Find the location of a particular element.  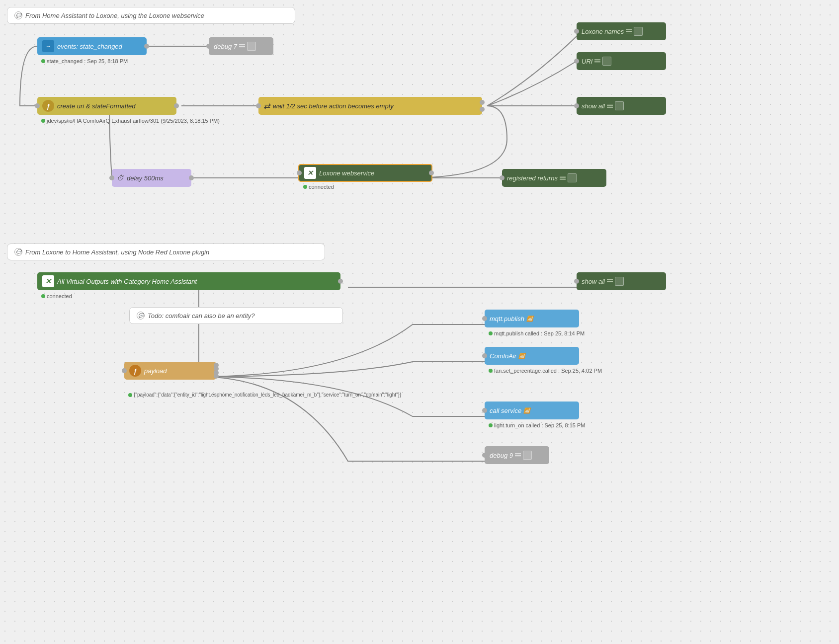

uri-out is located at coordinates (607, 61).